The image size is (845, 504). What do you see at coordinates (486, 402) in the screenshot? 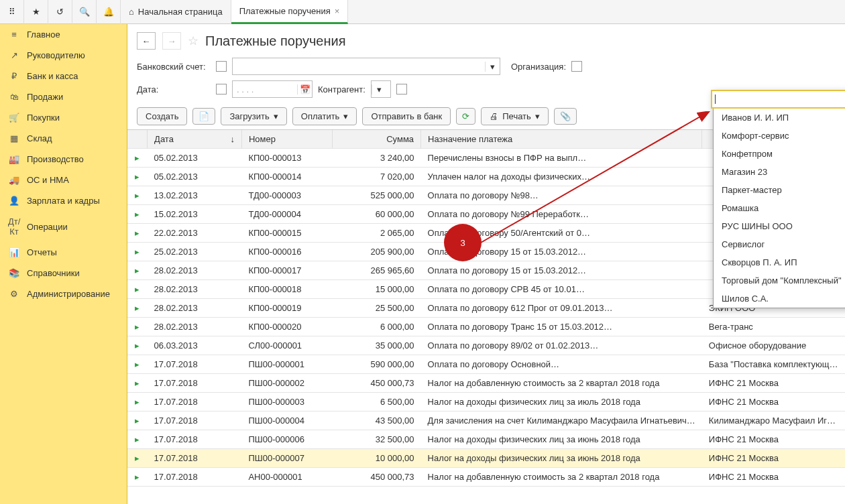
I see `table-row: ▸ 17.07.2018 ПШ00-000003 6 500,00 Налог …` at bounding box center [486, 402].